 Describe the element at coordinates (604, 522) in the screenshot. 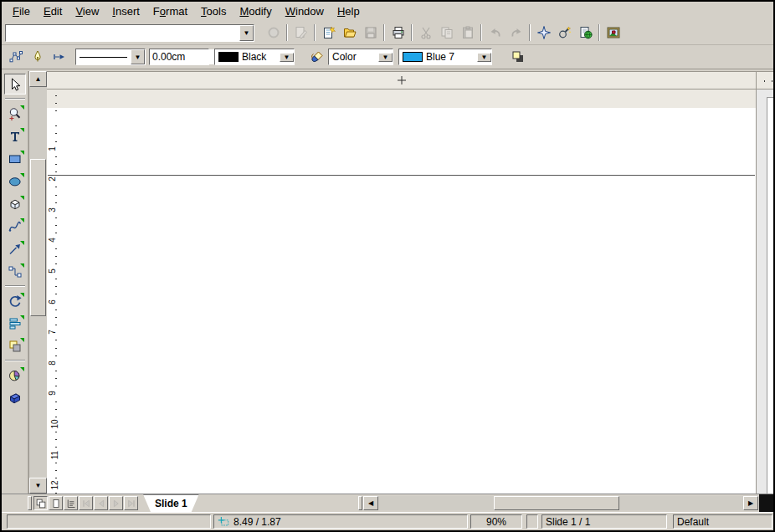

I see `status-slide-field: Slide 1 / 1` at that location.